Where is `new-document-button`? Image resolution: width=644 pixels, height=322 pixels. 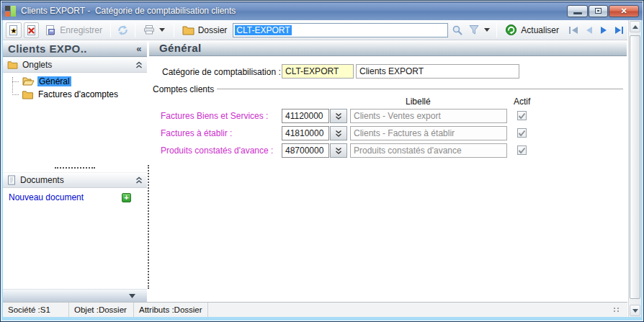 new-document-button is located at coordinates (14, 30).